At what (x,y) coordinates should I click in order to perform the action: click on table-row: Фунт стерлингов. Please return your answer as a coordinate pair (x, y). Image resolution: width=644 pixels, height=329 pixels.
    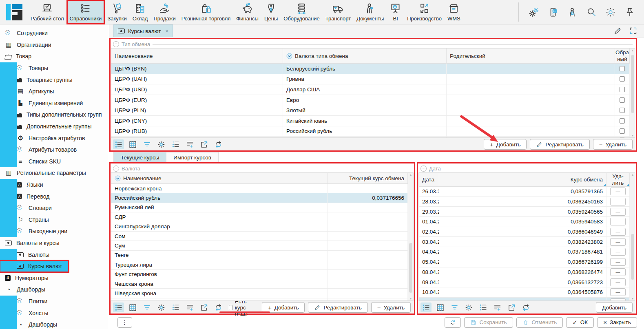
    Looking at the image, I should click on (259, 275).